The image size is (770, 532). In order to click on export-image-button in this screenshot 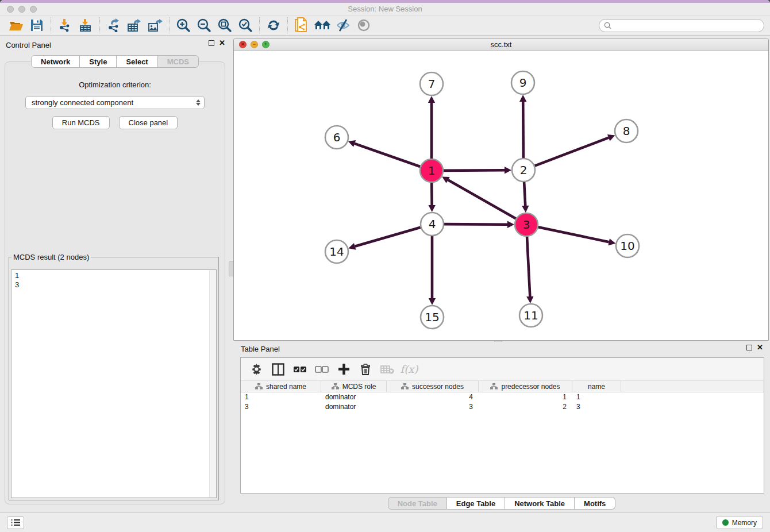, I will do `click(155, 25)`.